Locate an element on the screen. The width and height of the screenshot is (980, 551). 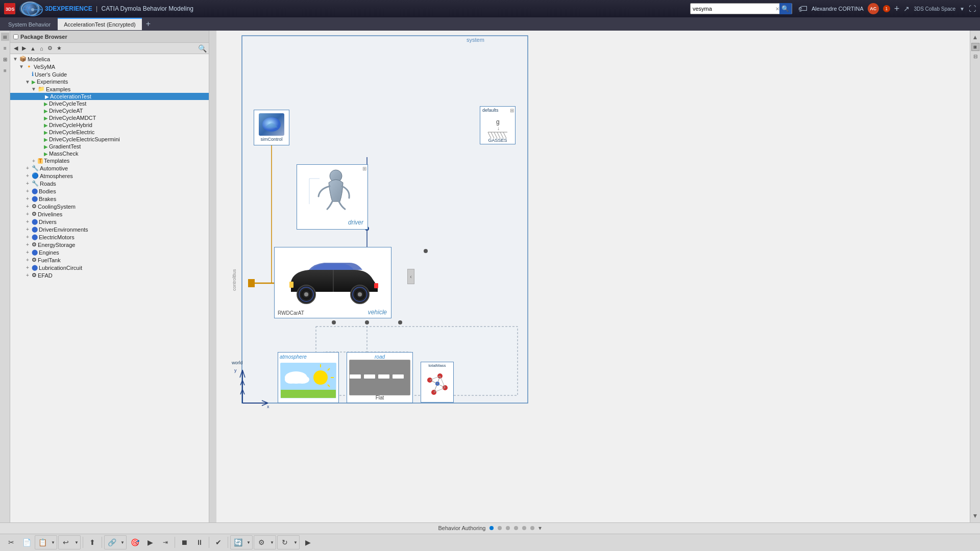
tree-item-coolingsystem: + ⚙ CoolingSystem is located at coordinates (109, 206).